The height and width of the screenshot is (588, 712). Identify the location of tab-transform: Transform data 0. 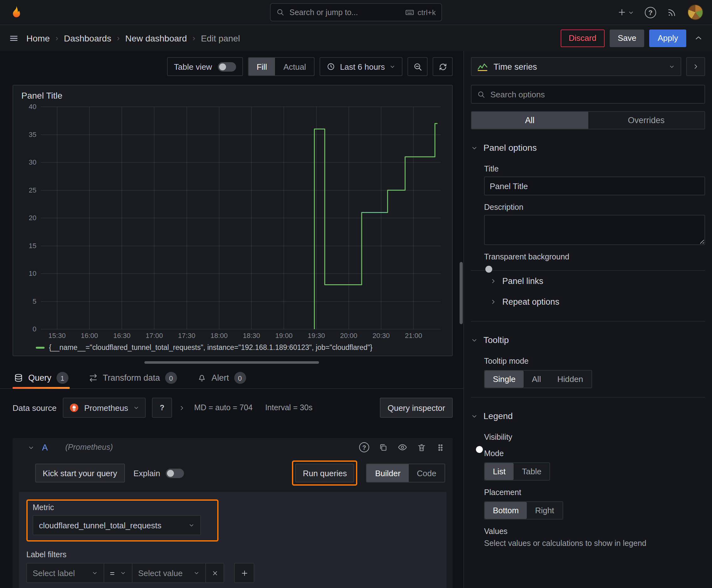
(133, 378).